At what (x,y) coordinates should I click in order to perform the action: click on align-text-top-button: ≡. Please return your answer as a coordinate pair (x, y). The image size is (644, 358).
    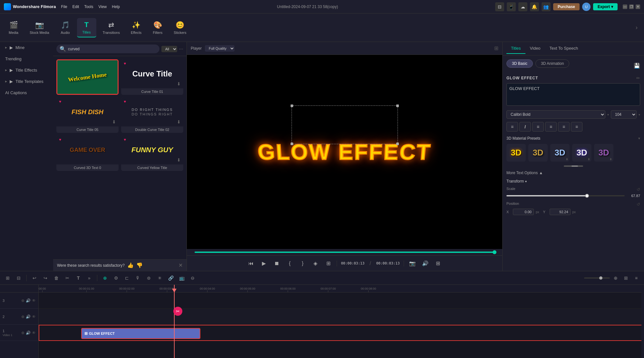
    Looking at the image, I should click on (512, 127).